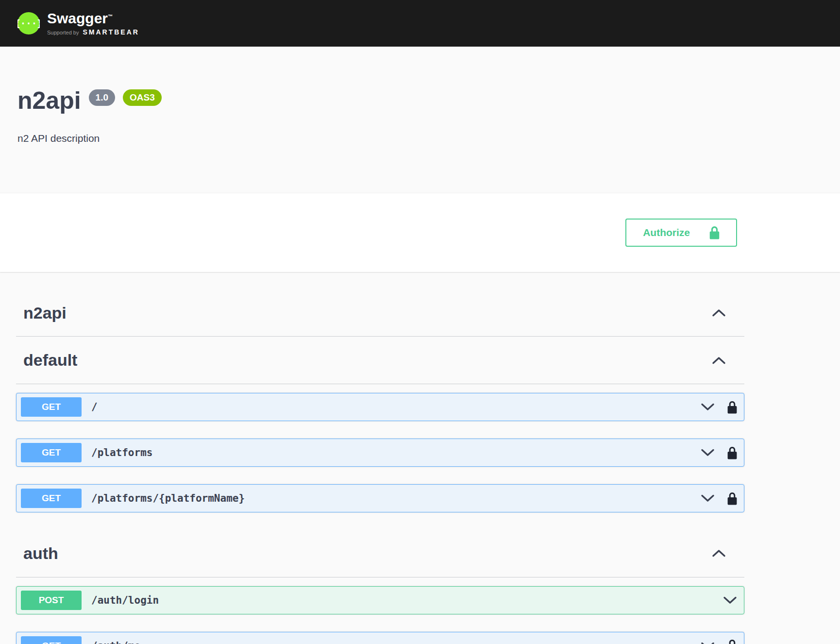 The height and width of the screenshot is (644, 840). I want to click on operation-path: /auth/login, so click(125, 600).